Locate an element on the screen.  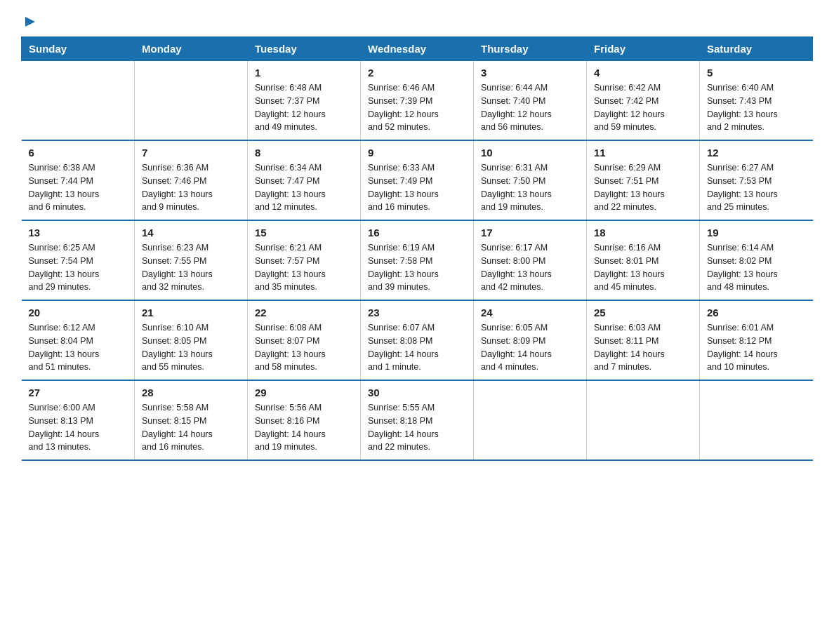
day-info: Sunrise: 6:17 AM Sunset: 8:00 PM Dayligh… is located at coordinates (530, 268).